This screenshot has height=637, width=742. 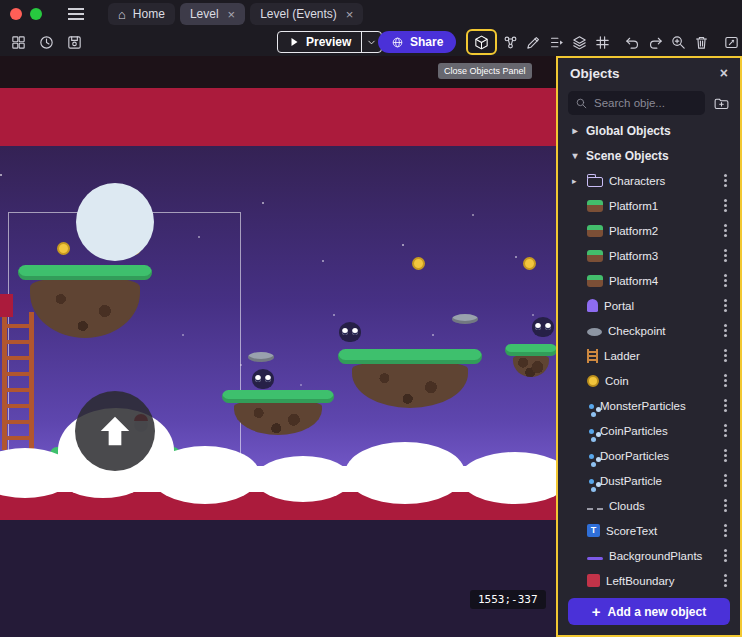 What do you see at coordinates (649, 306) in the screenshot?
I see `object-list-item: Portal` at bounding box center [649, 306].